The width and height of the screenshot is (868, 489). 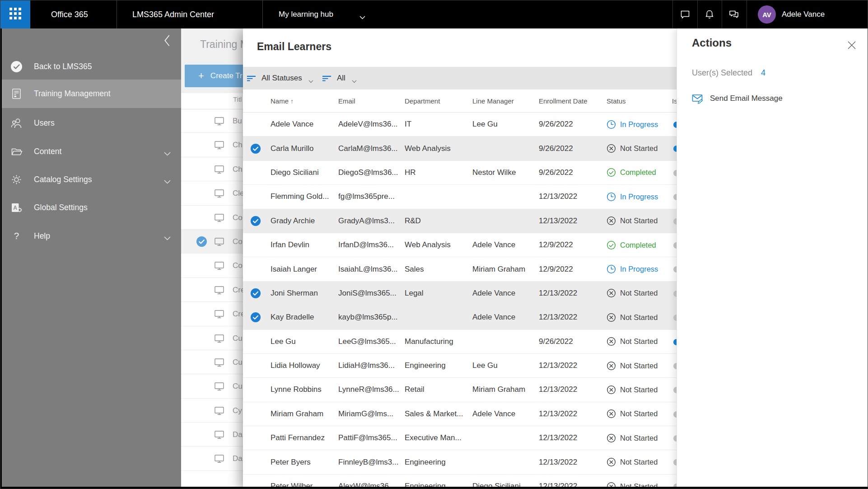 What do you see at coordinates (91, 152) in the screenshot?
I see `sidebar-item-content: Content` at bounding box center [91, 152].